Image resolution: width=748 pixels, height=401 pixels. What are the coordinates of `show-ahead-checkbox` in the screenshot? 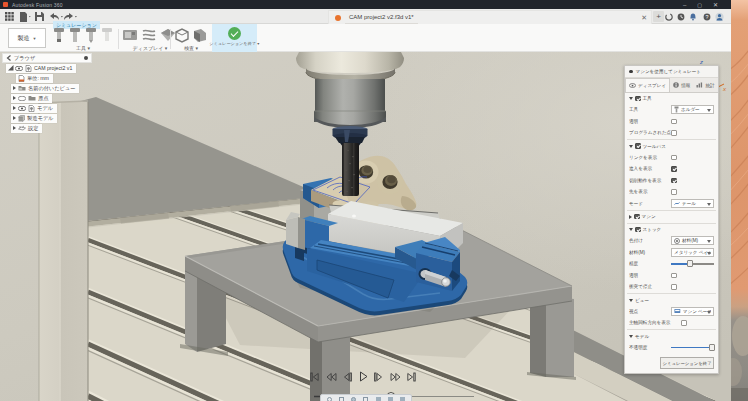 It's located at (674, 192).